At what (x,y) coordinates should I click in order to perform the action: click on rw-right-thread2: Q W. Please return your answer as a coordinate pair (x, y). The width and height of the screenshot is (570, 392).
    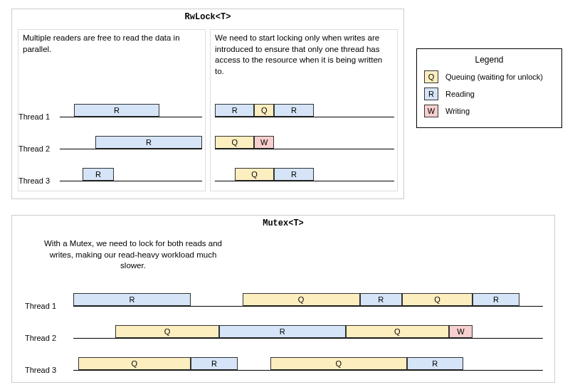
    Looking at the image, I should click on (304, 142).